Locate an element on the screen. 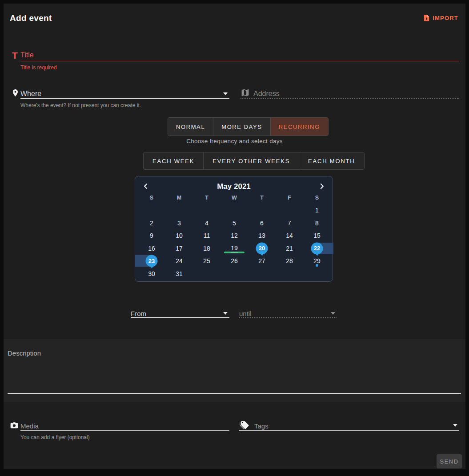  calendar-day-3: 3 is located at coordinates (179, 223).